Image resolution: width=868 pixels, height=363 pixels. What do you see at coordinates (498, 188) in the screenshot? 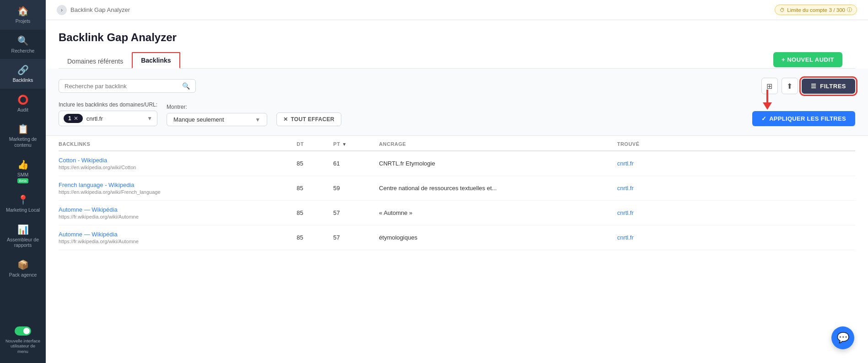
I see `cell-ancrage-1: Centre national de ressources textuelles…` at bounding box center [498, 188].